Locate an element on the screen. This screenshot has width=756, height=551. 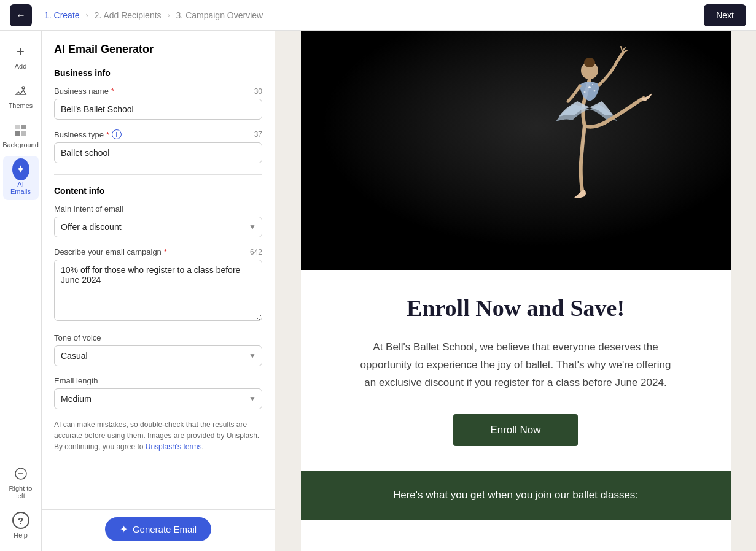
describe-char-count: 642 is located at coordinates (256, 252).